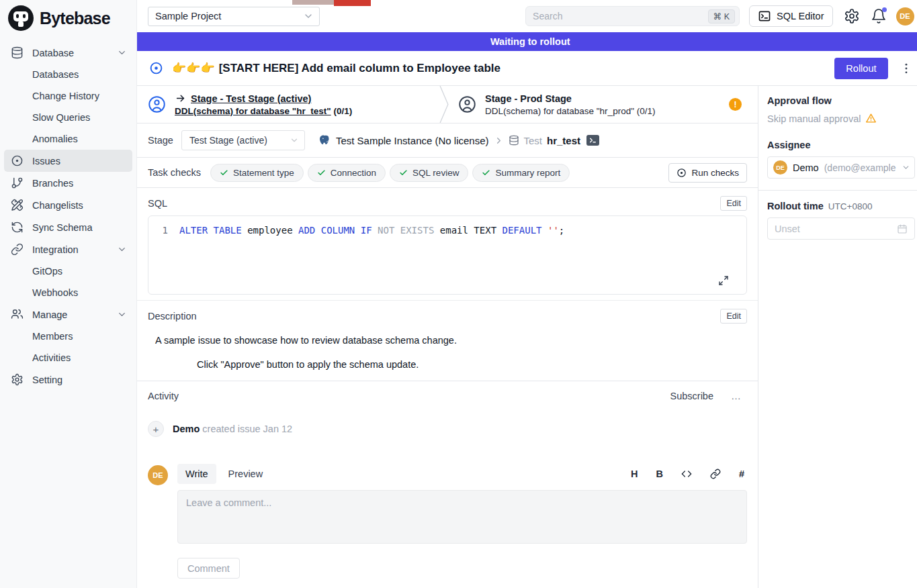 The height and width of the screenshot is (588, 917). I want to click on rollout-time-input: Unset, so click(841, 228).